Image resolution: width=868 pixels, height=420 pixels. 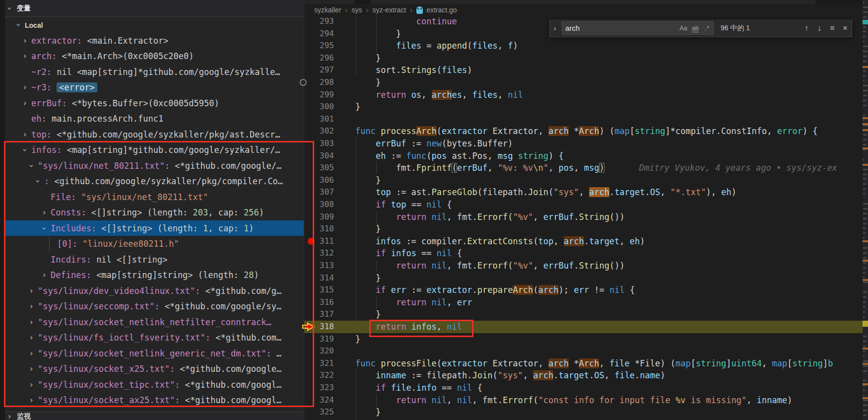 I want to click on line-number: 312, so click(x=324, y=253).